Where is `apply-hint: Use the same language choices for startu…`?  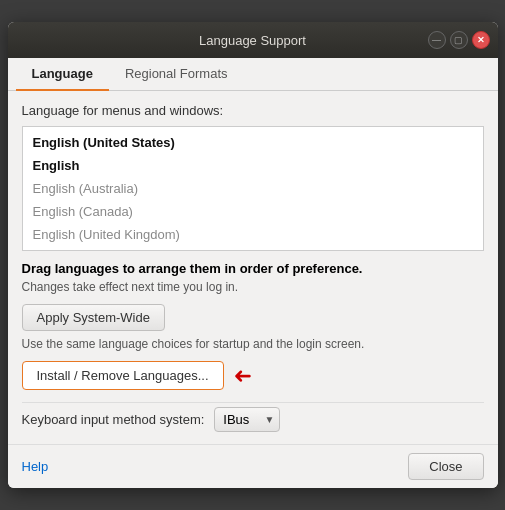 apply-hint: Use the same language choices for startu… is located at coordinates (253, 344).